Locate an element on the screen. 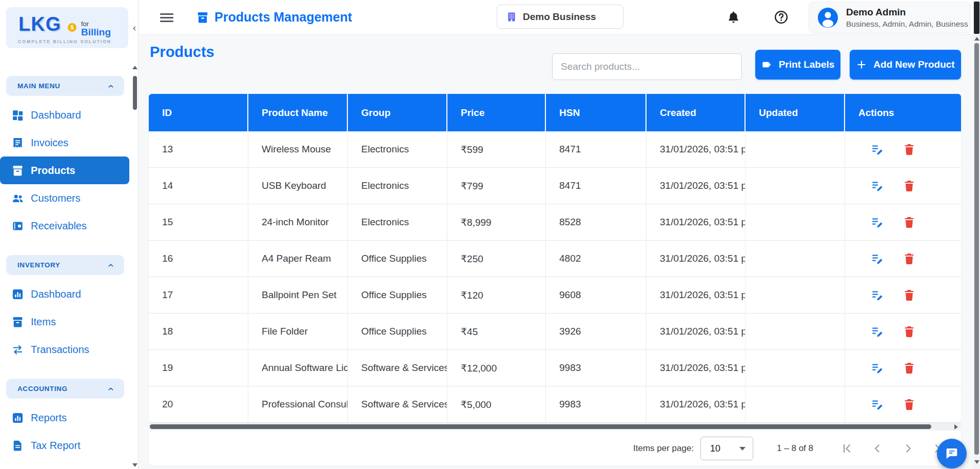 Image resolution: width=980 pixels, height=469 pixels. sidebar-item-reports: Reports is located at coordinates (66, 418).